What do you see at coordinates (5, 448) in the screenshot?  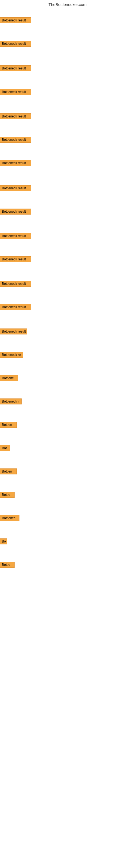 I see `bottleneck-result-badge: Bot` at bounding box center [5, 448].